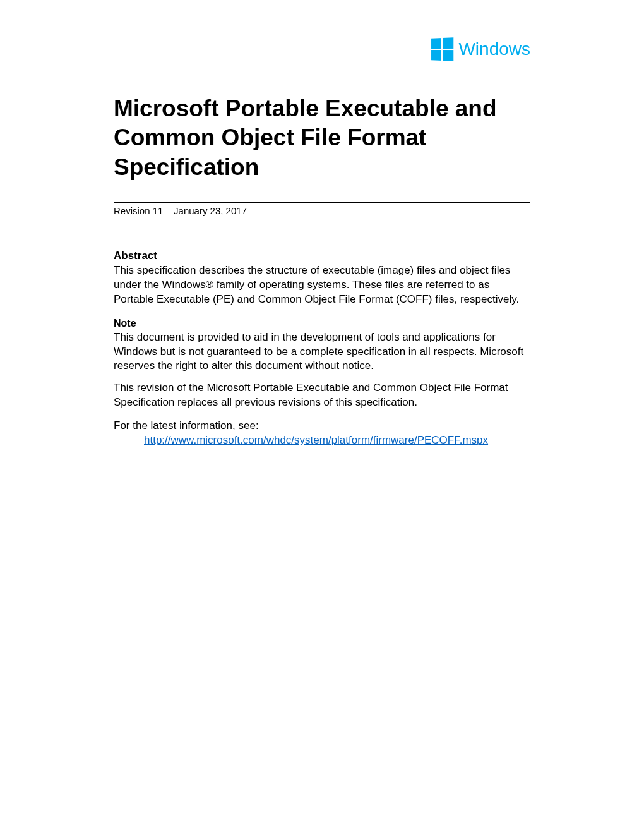  I want to click on windows-logo-text: Windows, so click(494, 49).